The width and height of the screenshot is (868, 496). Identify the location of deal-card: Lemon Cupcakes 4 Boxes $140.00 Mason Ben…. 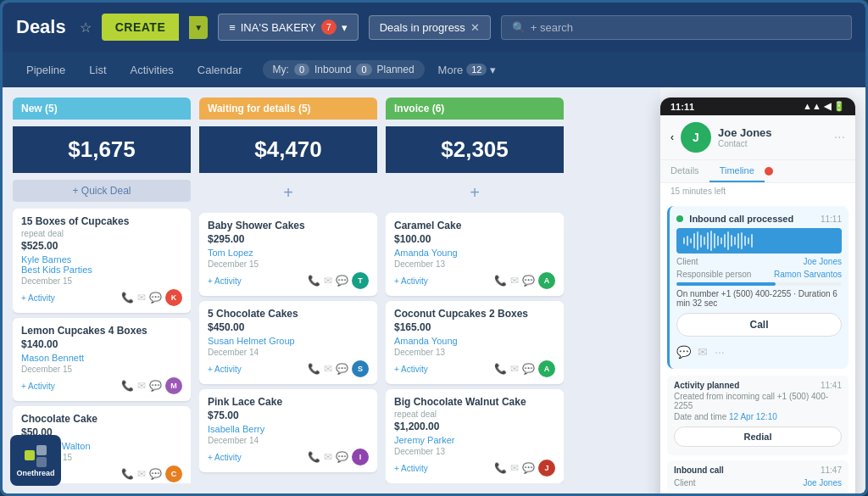
(102, 359).